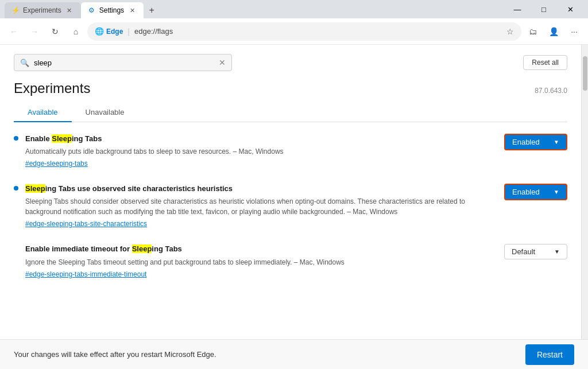 This screenshot has height=369, width=588. Describe the element at coordinates (86, 274) in the screenshot. I see `flag-link-3: #edge-sleeping-tabs-immediate-timeout` at that location.